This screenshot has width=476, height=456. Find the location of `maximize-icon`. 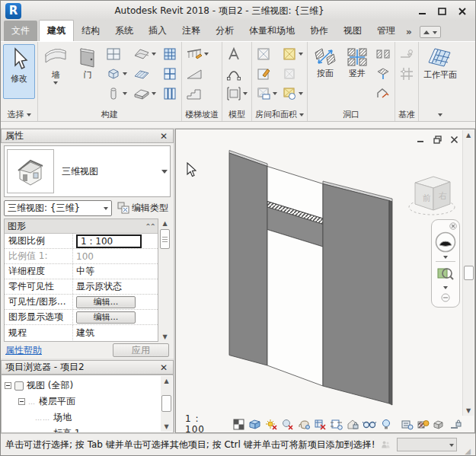

maximize-icon is located at coordinates (442, 11).